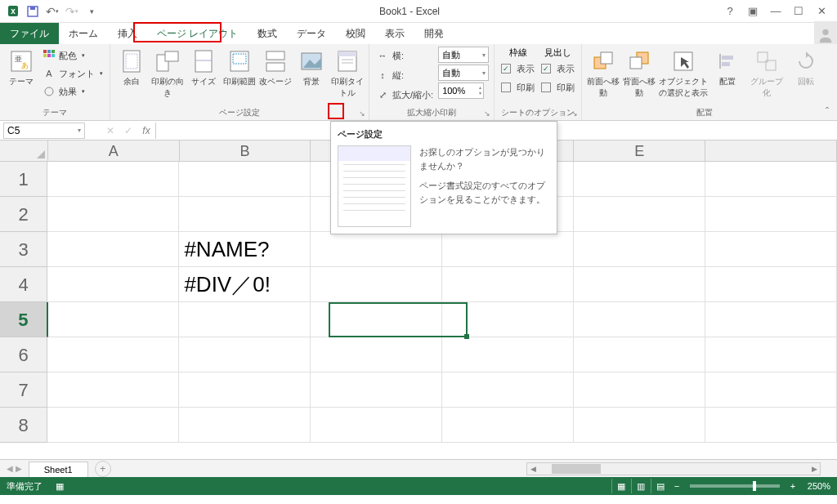  Describe the element at coordinates (376, 320) in the screenshot. I see `cell-C5` at that location.